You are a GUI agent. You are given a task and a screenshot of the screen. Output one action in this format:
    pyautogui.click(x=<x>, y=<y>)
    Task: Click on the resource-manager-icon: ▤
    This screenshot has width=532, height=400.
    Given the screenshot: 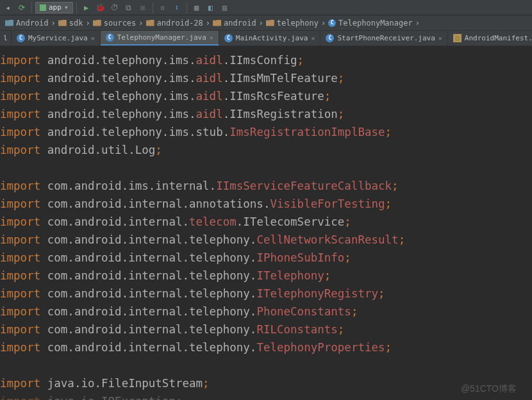 What is the action you would take?
    pyautogui.click(x=225, y=8)
    